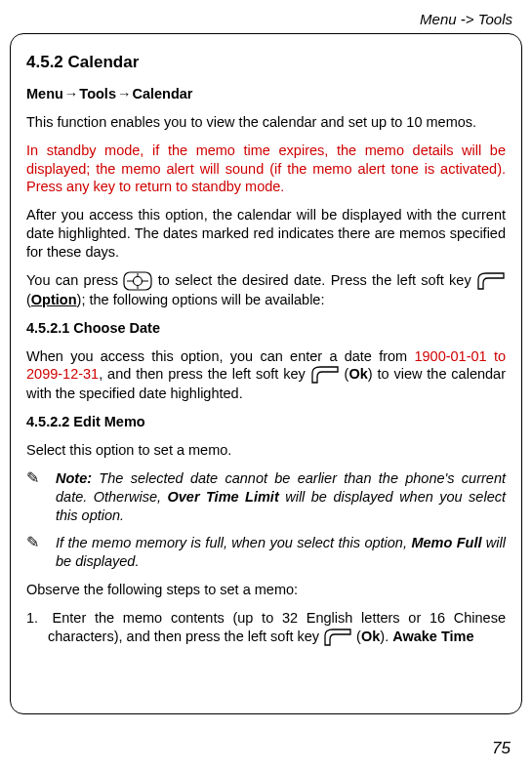 The width and height of the screenshot is (532, 771). Describe the element at coordinates (266, 451) in the screenshot. I see `edit-memo-intro: Select this option to set a memo.` at that location.